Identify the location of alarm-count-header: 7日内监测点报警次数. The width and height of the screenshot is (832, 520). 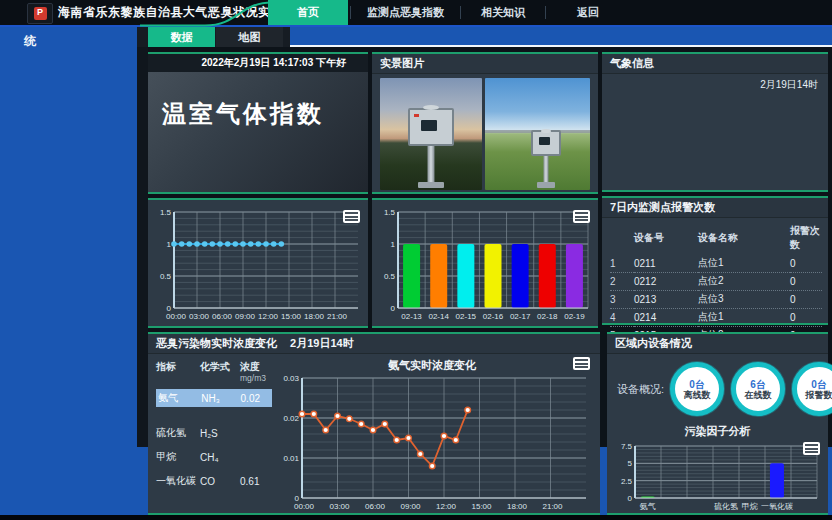
(715, 208).